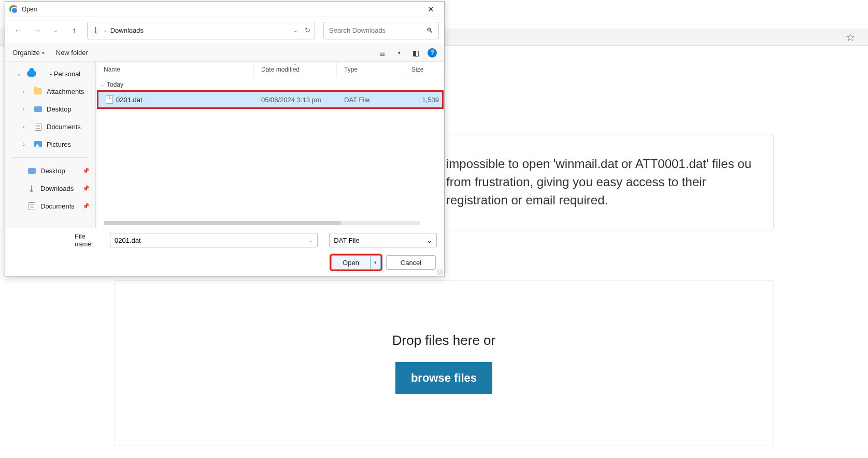 The image size is (868, 458). I want to click on browse-files-button: browse files, so click(444, 378).